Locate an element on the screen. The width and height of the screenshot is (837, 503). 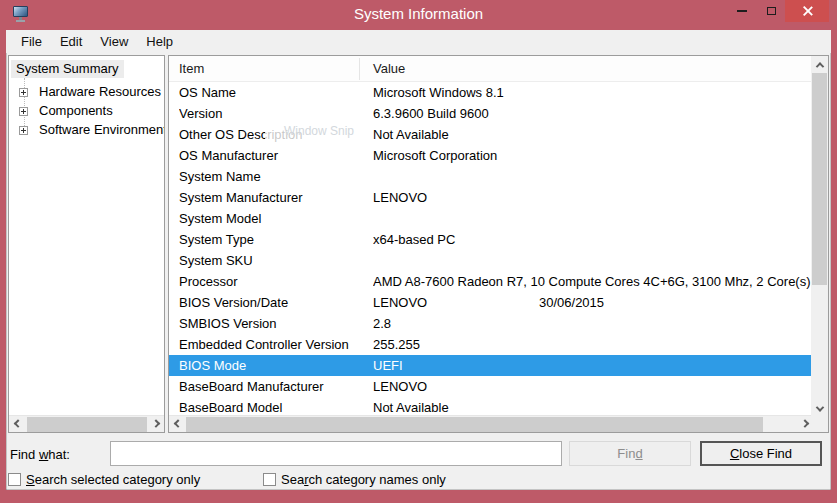
table-row: BaseBoard ModelNot Available is located at coordinates (491, 407).